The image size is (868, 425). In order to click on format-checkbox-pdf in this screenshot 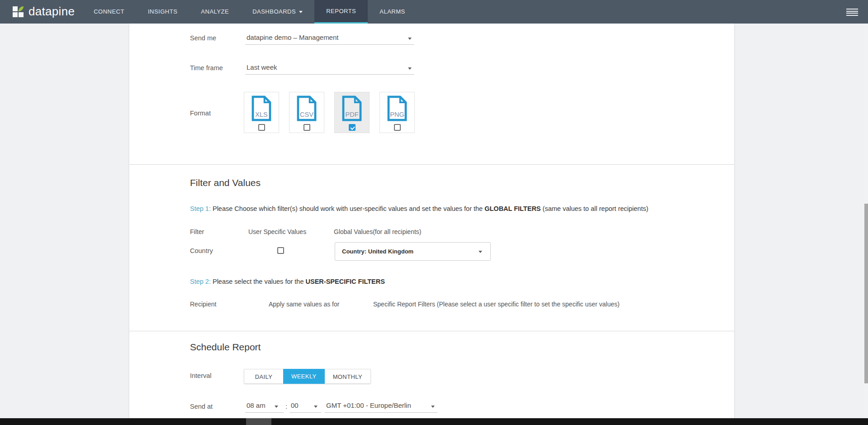, I will do `click(352, 128)`.